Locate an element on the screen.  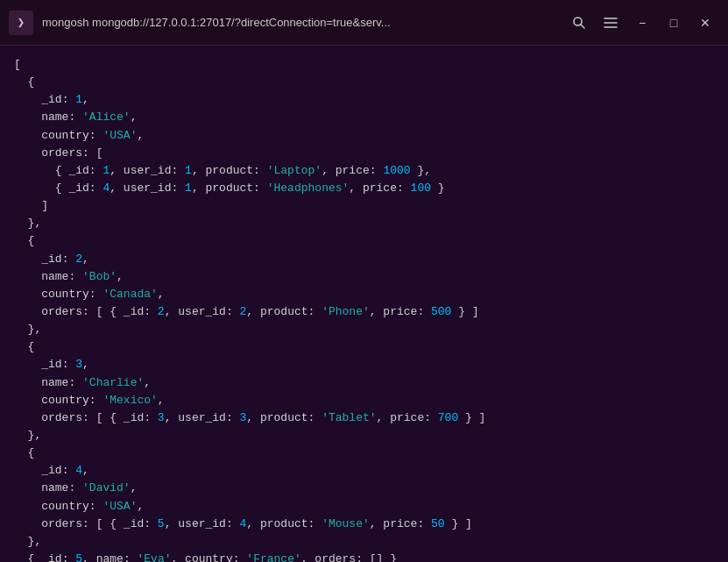
terminal-line: _id: 4, is located at coordinates (364, 471).